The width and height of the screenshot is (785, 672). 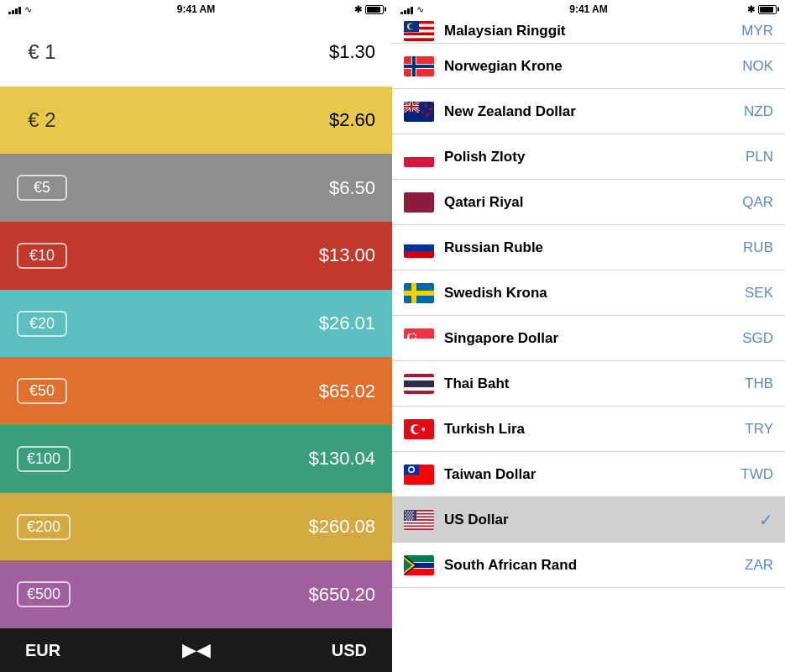 What do you see at coordinates (419, 429) in the screenshot?
I see `flag-try` at bounding box center [419, 429].